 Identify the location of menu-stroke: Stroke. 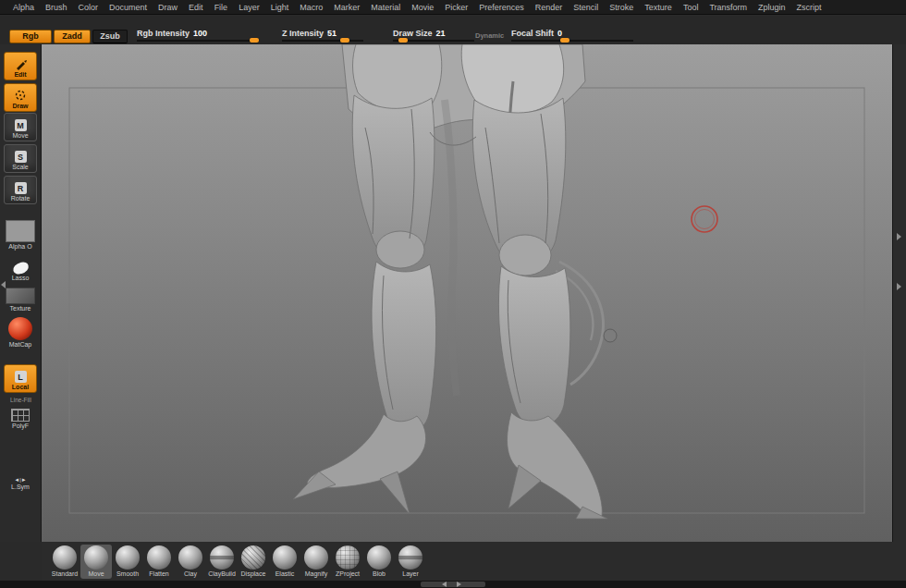
(621, 7).